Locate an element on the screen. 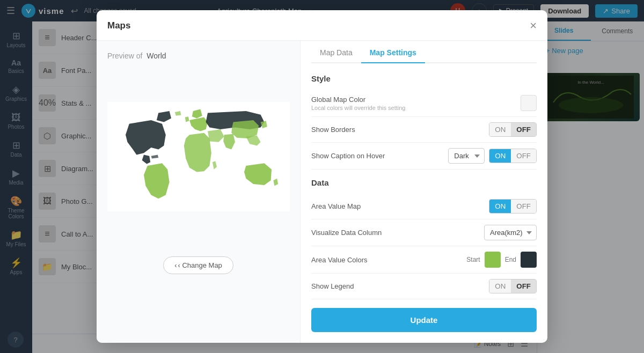 The image size is (644, 353). show-legend-toggle: ON OFF is located at coordinates (513, 286).